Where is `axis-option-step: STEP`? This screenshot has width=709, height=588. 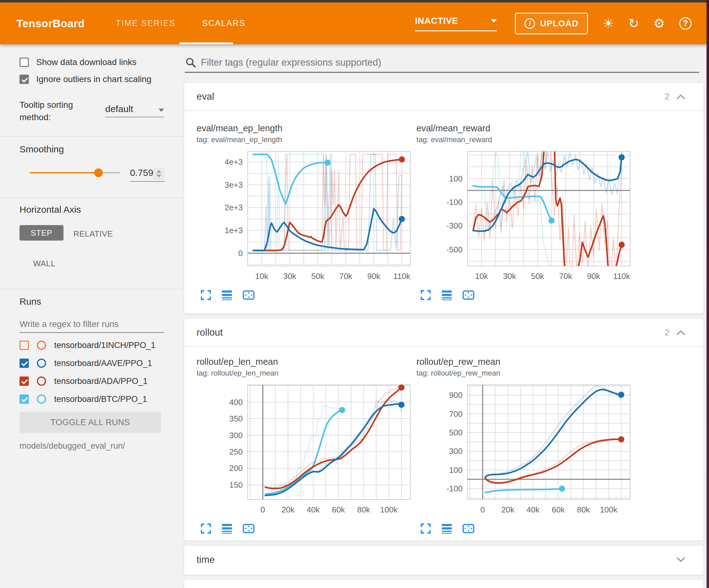 axis-option-step: STEP is located at coordinates (42, 233).